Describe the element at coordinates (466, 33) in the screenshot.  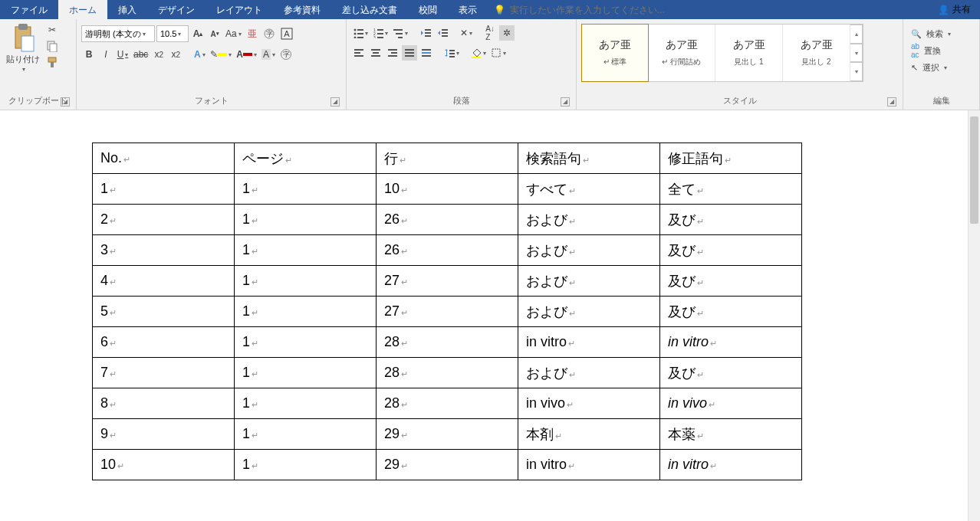
I see `asian-layout-button: ✕` at that location.